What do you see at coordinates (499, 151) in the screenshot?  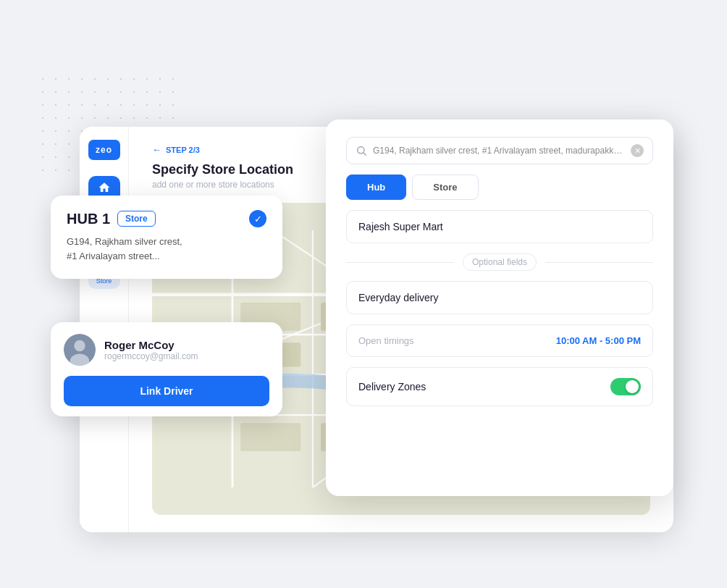 I see `search-input-value: G194, Rajkham silver crest, #1 Arivalaya…` at bounding box center [499, 151].